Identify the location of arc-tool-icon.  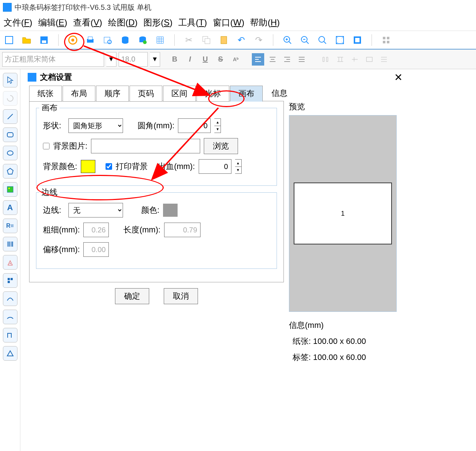
(10, 317).